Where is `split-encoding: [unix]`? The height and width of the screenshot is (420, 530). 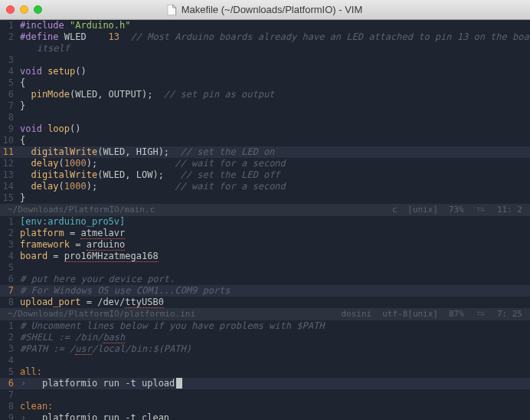
split-encoding: [unix] is located at coordinates (423, 210).